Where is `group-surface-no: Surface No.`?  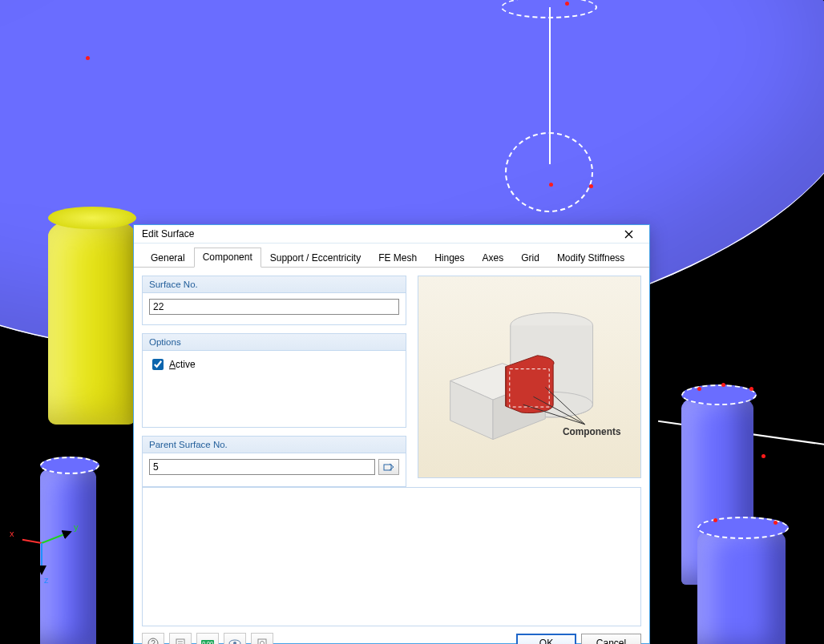
group-surface-no: Surface No. is located at coordinates (274, 300).